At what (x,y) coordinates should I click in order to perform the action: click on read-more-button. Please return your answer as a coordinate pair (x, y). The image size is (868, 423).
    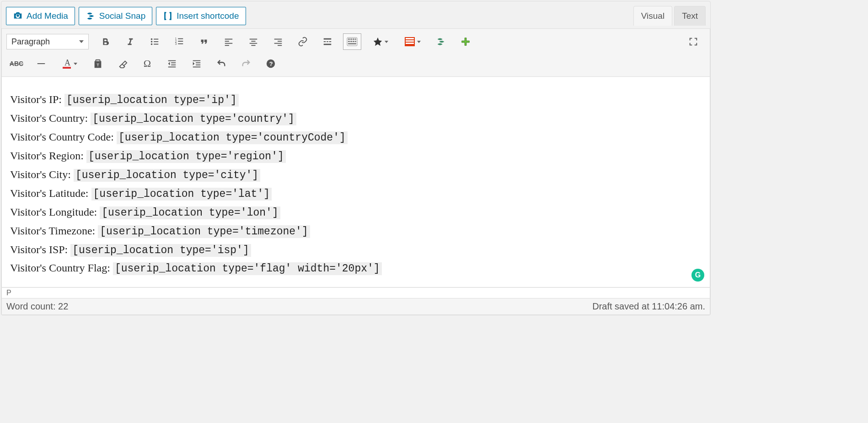
    Looking at the image, I should click on (327, 42).